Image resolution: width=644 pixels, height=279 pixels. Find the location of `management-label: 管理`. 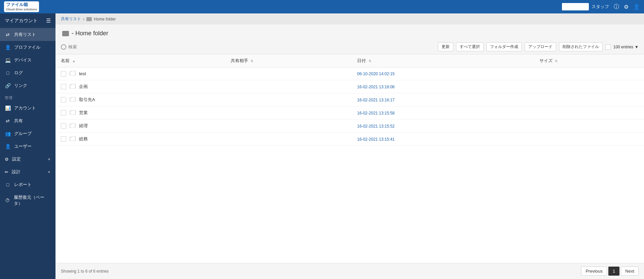

management-label: 管理 is located at coordinates (28, 97).